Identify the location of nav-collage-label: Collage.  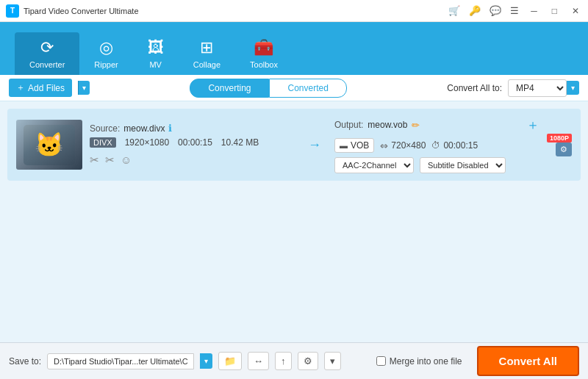
(207, 65).